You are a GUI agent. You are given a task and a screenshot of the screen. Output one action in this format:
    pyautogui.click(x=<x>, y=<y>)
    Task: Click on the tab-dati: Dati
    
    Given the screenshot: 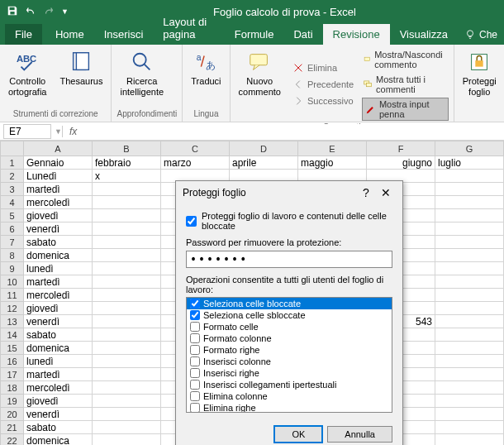 What is the action you would take?
    pyautogui.click(x=302, y=35)
    